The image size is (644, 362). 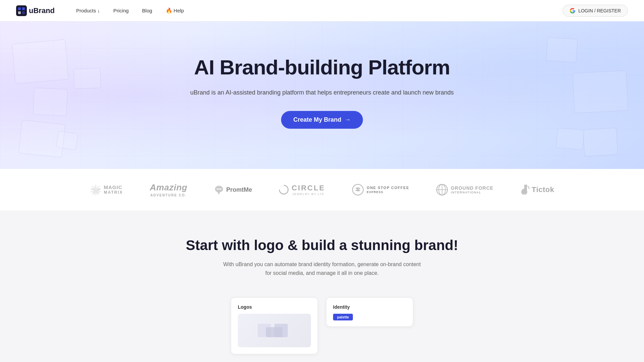 I want to click on brand-logo-ground-force: GROUND FORCE INTERNATIONAL, so click(x=465, y=190).